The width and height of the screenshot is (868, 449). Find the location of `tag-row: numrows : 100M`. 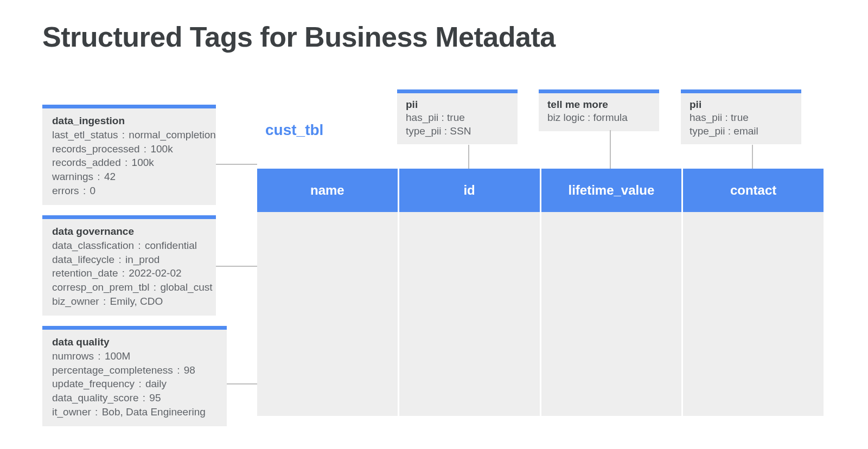

tag-row: numrows : 100M is located at coordinates (135, 356).